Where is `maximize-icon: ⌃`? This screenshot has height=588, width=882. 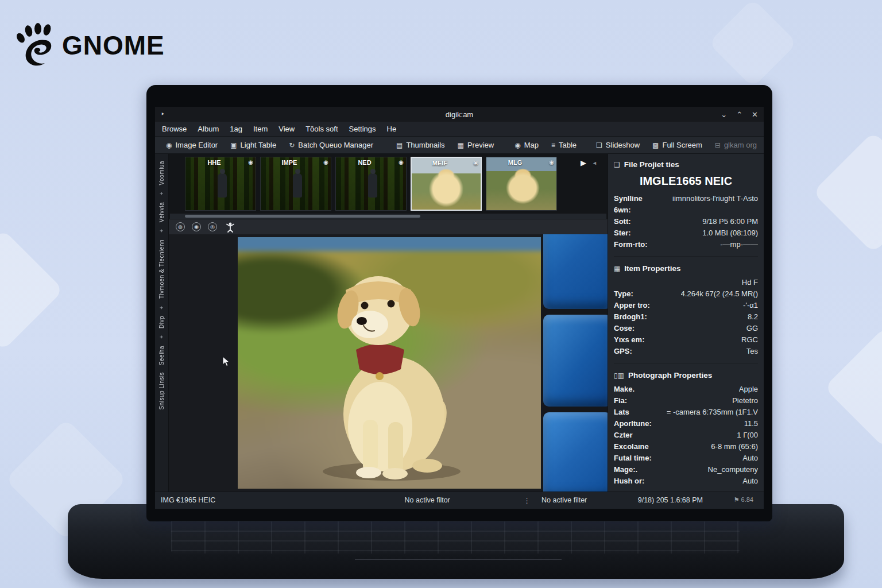
maximize-icon: ⌃ is located at coordinates (740, 115).